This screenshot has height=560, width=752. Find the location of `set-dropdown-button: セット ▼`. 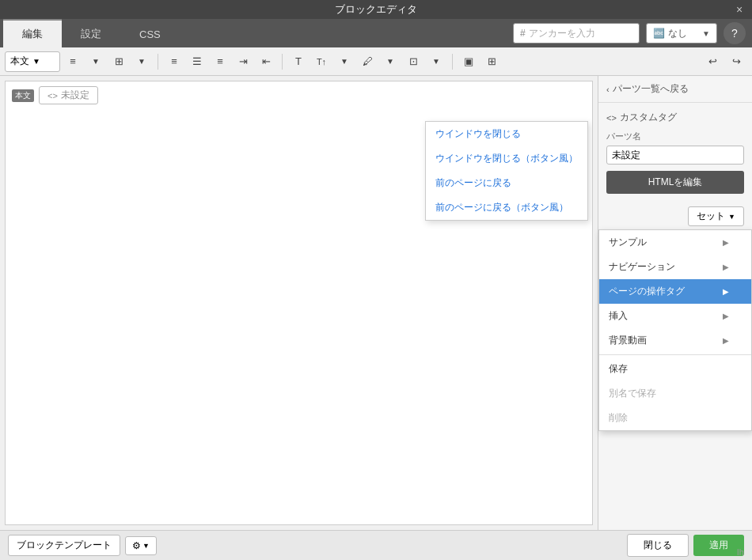

set-dropdown-button: セット ▼ is located at coordinates (716, 217).